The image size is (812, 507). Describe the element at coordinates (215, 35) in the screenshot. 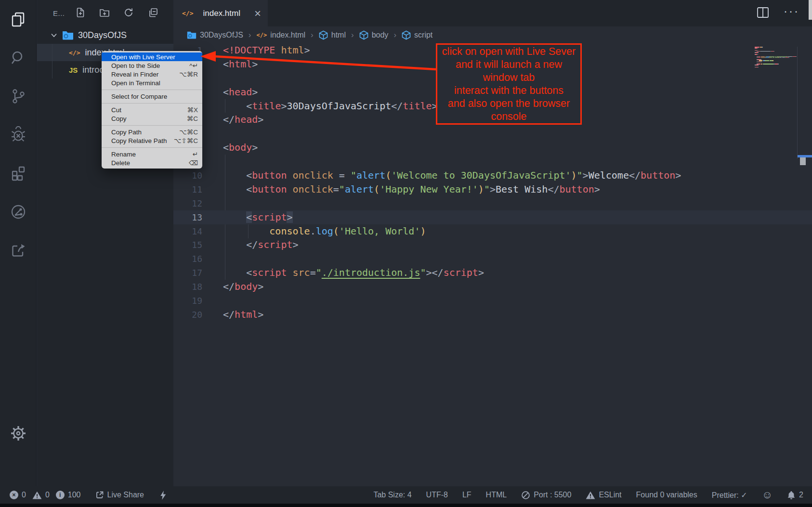

I see `breadcrumb-item-30DaysOfJS: 30DaysOfJS` at that location.